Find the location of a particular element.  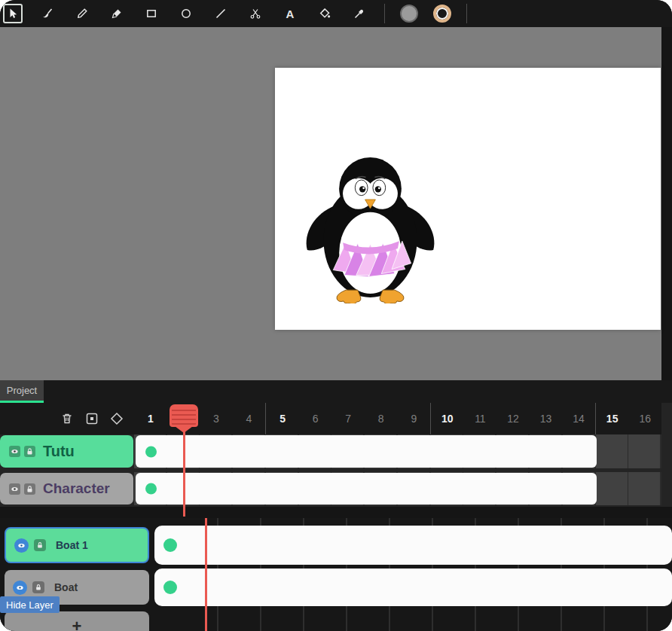

frame-ruler-cell: 8 is located at coordinates (381, 419).